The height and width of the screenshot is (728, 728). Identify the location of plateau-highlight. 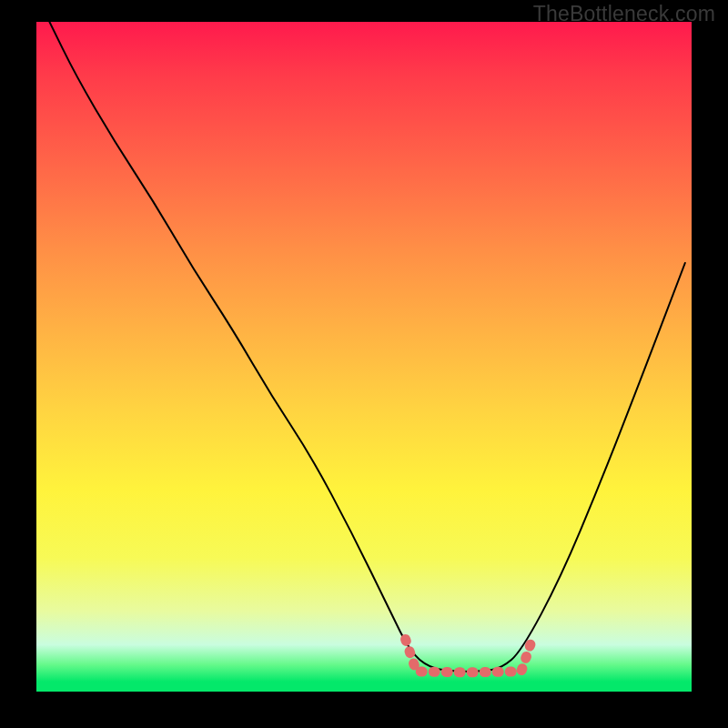
(470, 656).